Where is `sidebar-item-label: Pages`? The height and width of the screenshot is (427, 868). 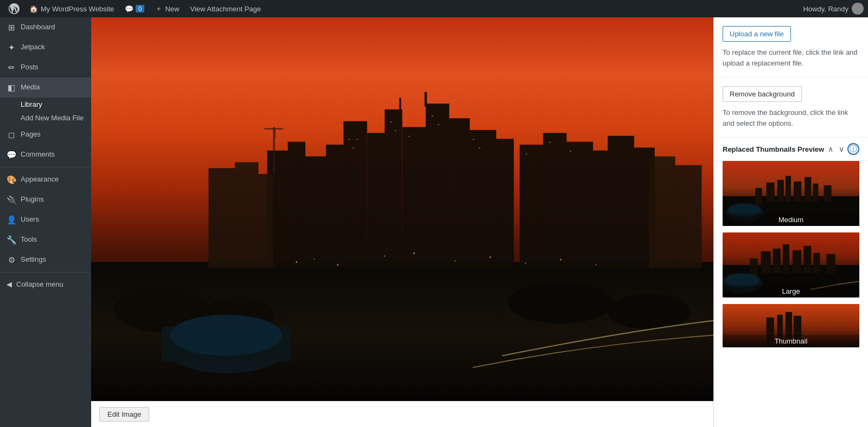
sidebar-item-label: Pages is located at coordinates (30, 134).